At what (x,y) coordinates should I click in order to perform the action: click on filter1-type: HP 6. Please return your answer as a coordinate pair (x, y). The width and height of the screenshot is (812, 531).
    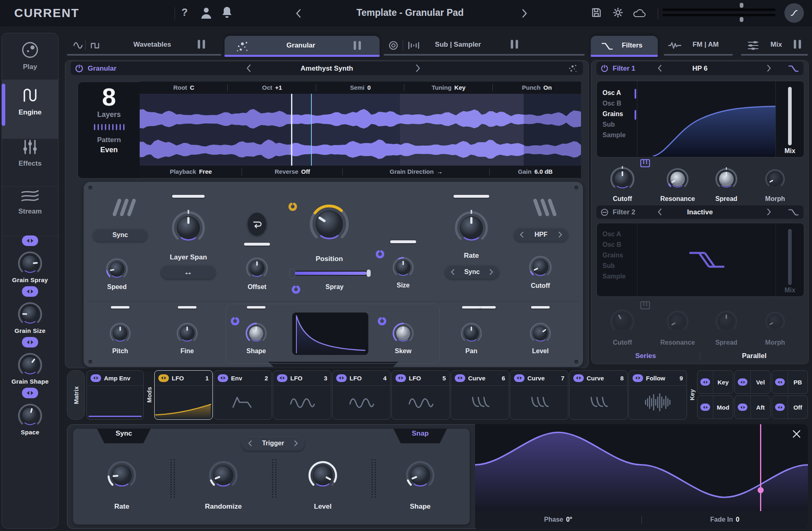
    Looking at the image, I should click on (700, 69).